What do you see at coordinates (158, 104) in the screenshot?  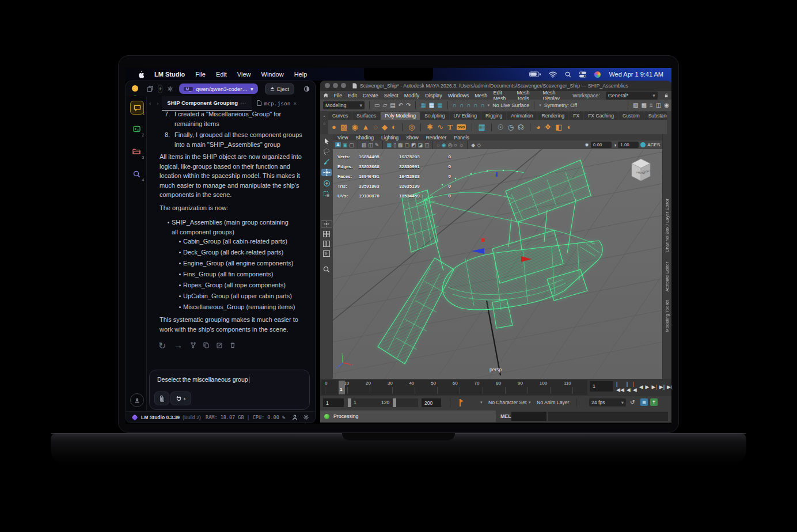 I see `nav-forward-icon: ›` at bounding box center [158, 104].